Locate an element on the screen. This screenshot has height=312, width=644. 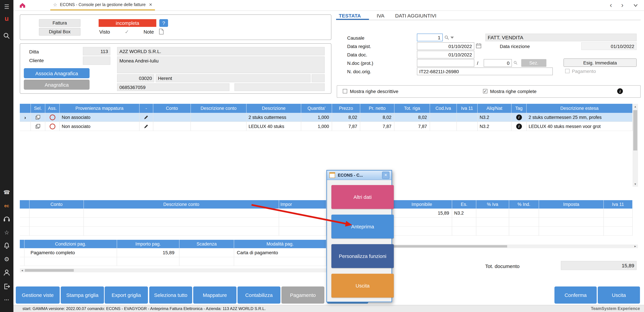
col-imponibile: Imponibile is located at coordinates (422, 204).